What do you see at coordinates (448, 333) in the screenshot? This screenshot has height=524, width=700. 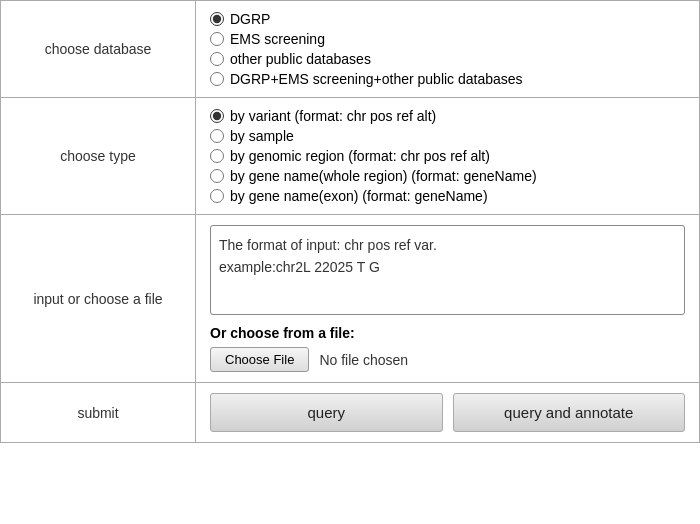 I see `file-section-label: Or choose from a file:` at bounding box center [448, 333].